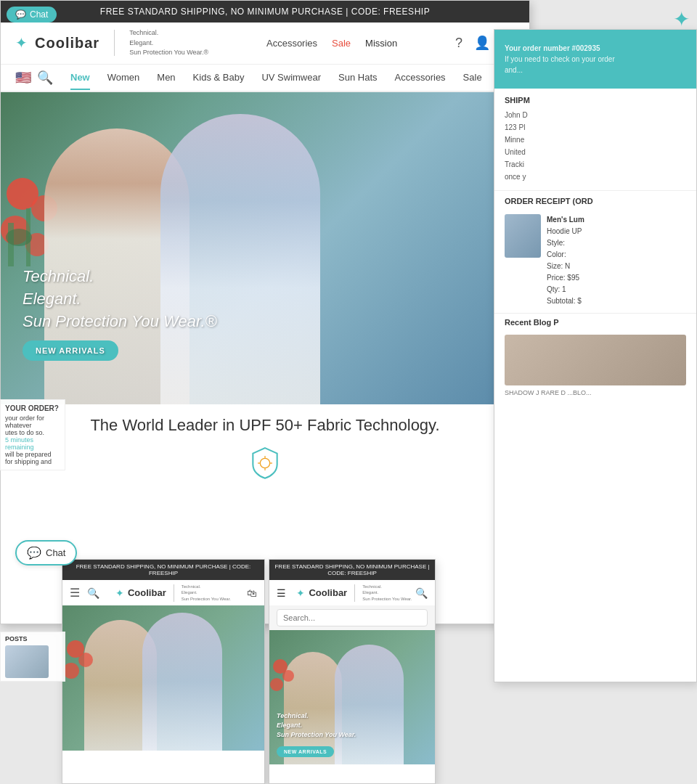 The width and height of the screenshot is (697, 784). Describe the element at coordinates (595, 146) in the screenshot. I see `shipping-fields: John D 123 Pl Minne United Tracki once y` at that location.